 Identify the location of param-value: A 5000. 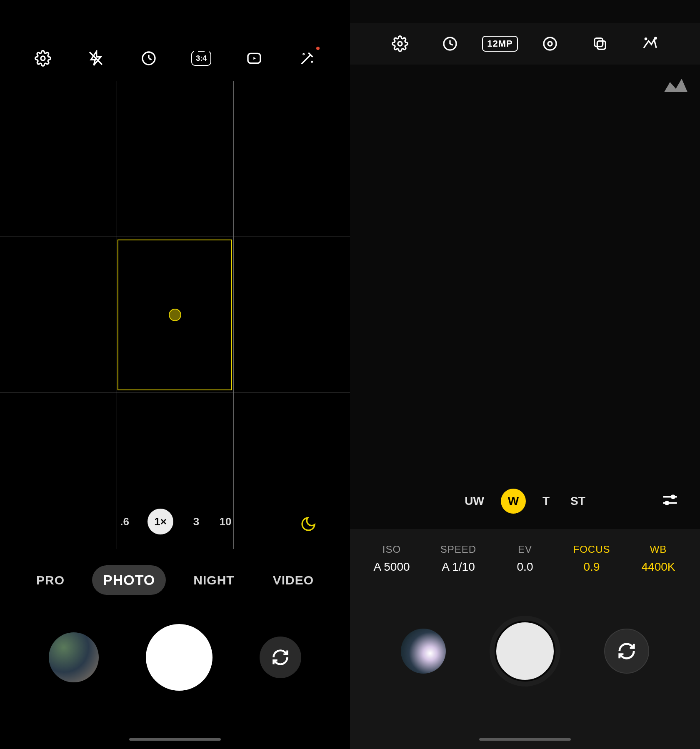
(392, 567).